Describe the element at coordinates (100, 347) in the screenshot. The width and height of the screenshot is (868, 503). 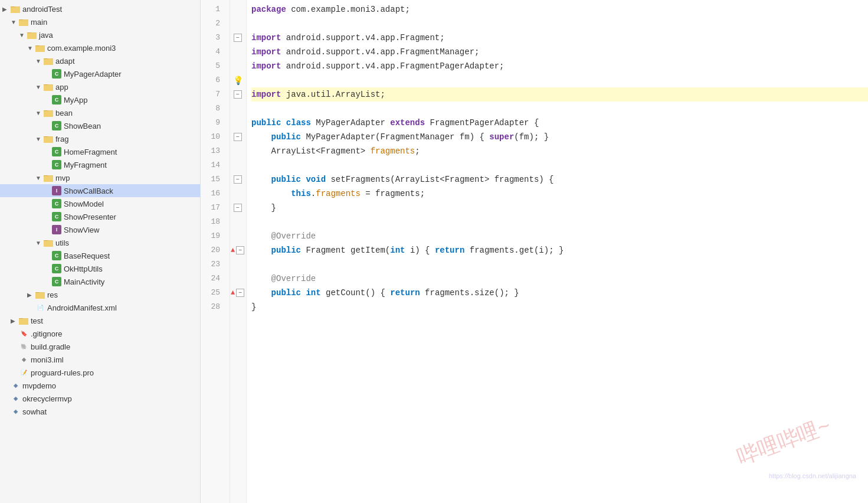
I see `sidebar-item-build.gradle: 🐘build.gradle` at that location.